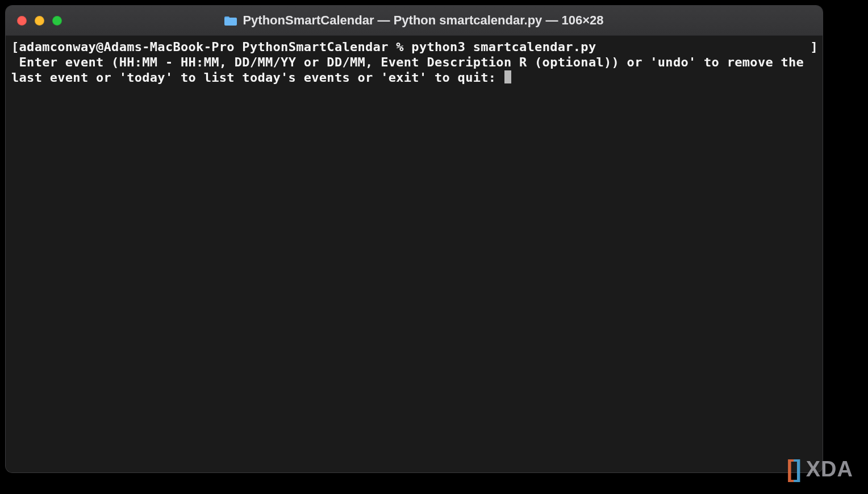 The height and width of the screenshot is (494, 868). Describe the element at coordinates (814, 47) in the screenshot. I see `prompt-close-bracket: ]` at that location.